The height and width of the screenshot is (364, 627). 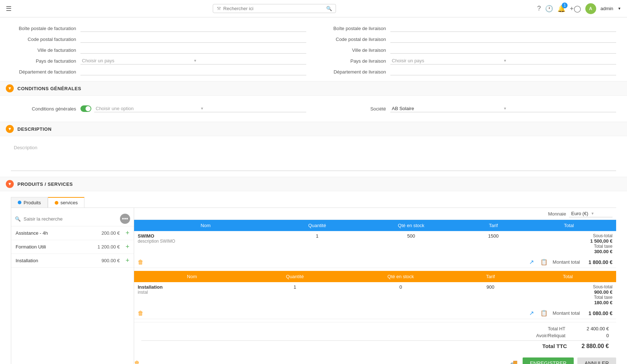 I want to click on enregistrer-button: ENREGISTRER, so click(x=548, y=361).